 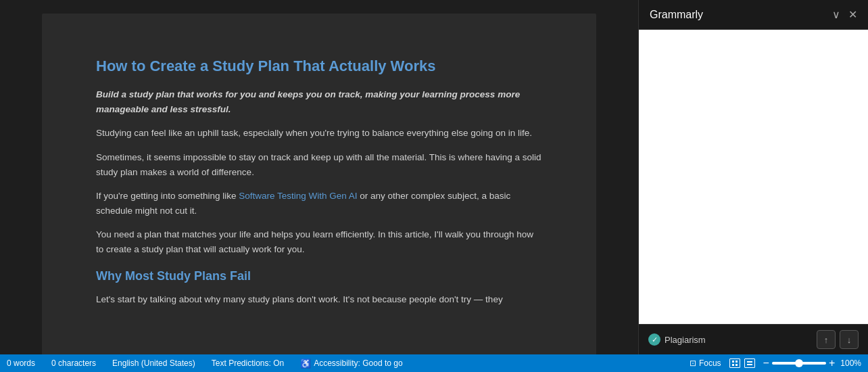 I want to click on grammarly-header-icons: ∨ ✕, so click(x=845, y=15).